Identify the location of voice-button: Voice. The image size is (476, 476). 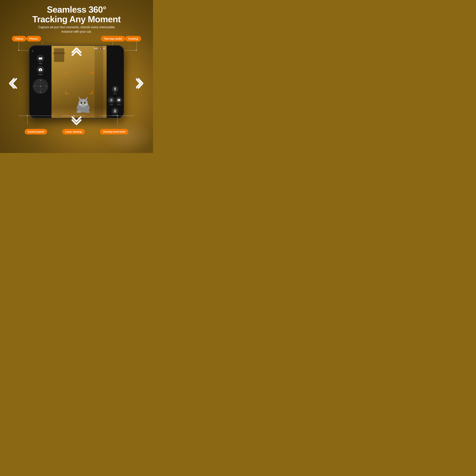
(115, 90).